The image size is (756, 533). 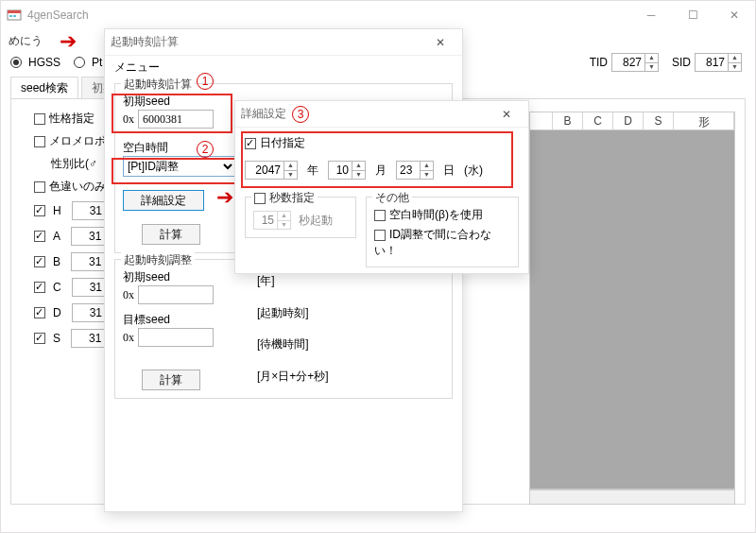 What do you see at coordinates (205, 81) in the screenshot?
I see `badge-1: 1` at bounding box center [205, 81].